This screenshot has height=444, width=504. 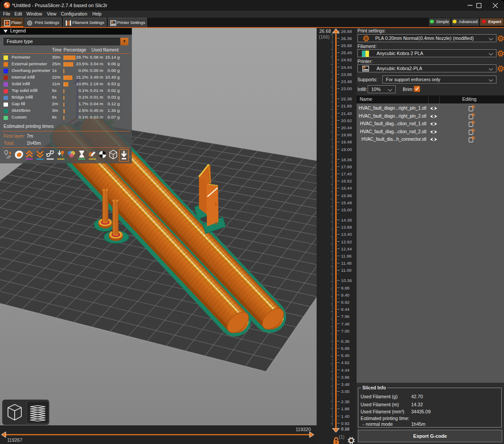 What do you see at coordinates (346, 220) in the screenshot?
I see `svg-text: 14.36` at bounding box center [346, 220].